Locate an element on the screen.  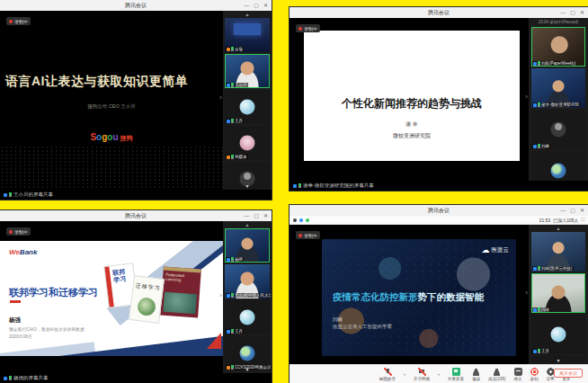
invite-button: 邀请 is located at coordinates (477, 374).